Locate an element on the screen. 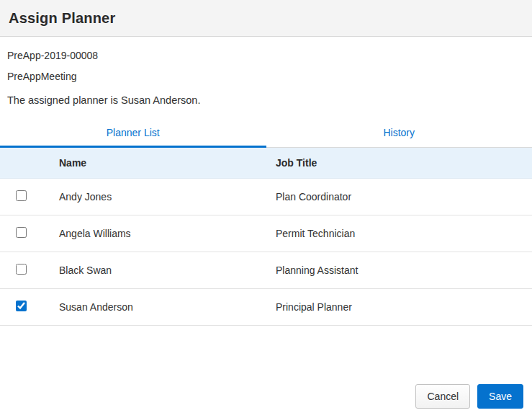 The width and height of the screenshot is (532, 418). record-type: PreAppMeeting is located at coordinates (266, 76).